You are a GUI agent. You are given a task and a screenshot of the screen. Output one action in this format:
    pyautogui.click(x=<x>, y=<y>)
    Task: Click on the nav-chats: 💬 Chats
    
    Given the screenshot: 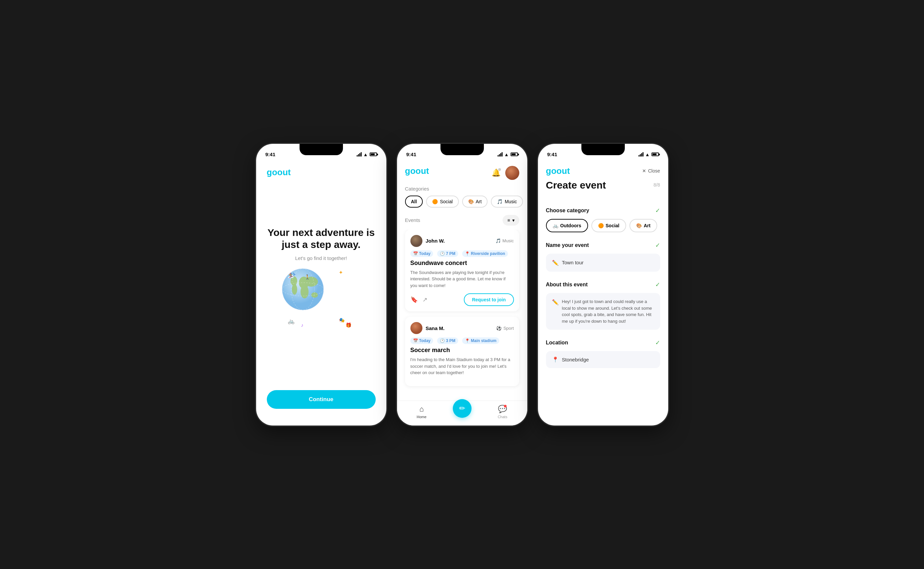 What is the action you would take?
    pyautogui.click(x=502, y=412)
    